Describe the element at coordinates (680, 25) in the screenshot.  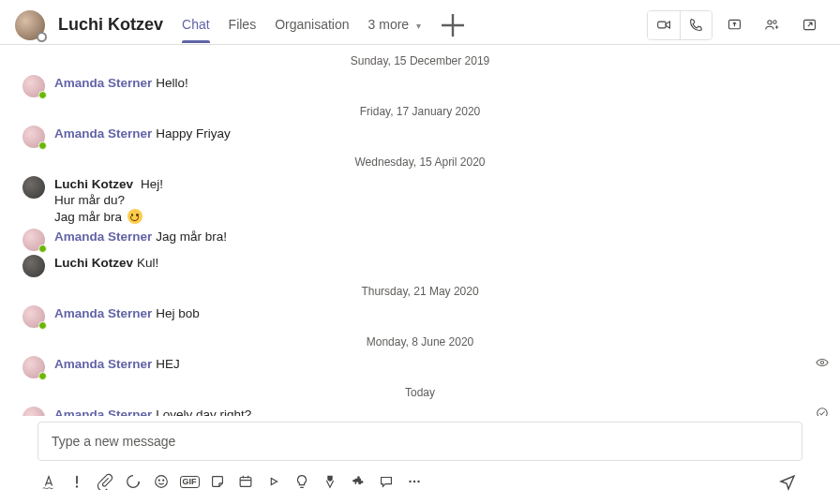
I see `call-button-group` at that location.